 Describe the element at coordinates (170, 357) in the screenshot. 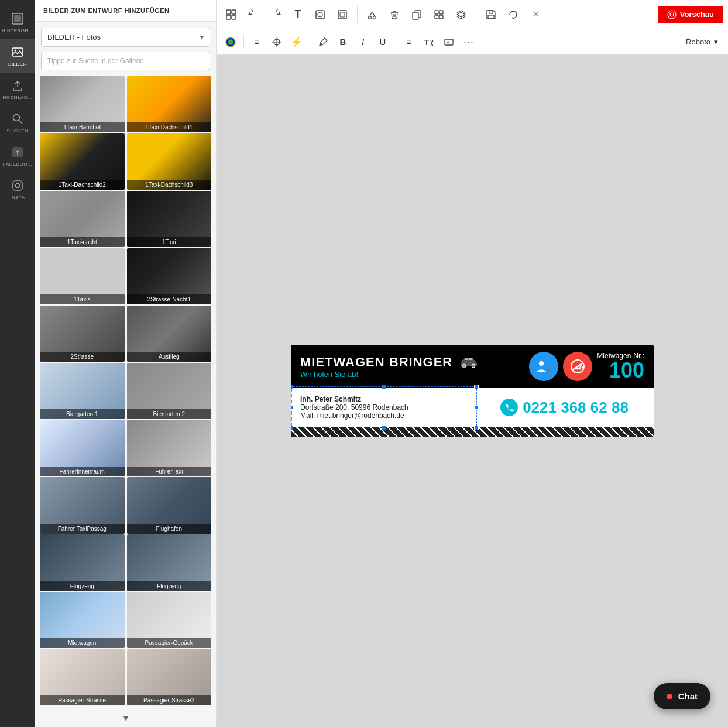

I see `image-thumb-label: Ausflieg` at that location.